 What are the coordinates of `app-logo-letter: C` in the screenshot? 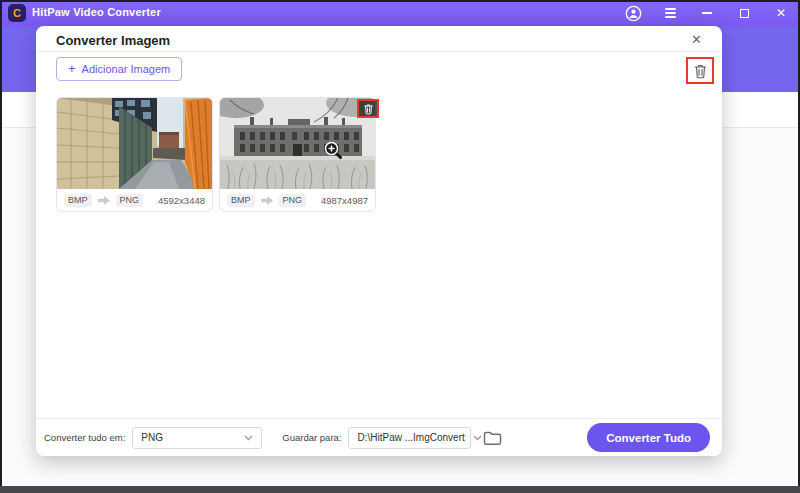 It's located at (17, 14).